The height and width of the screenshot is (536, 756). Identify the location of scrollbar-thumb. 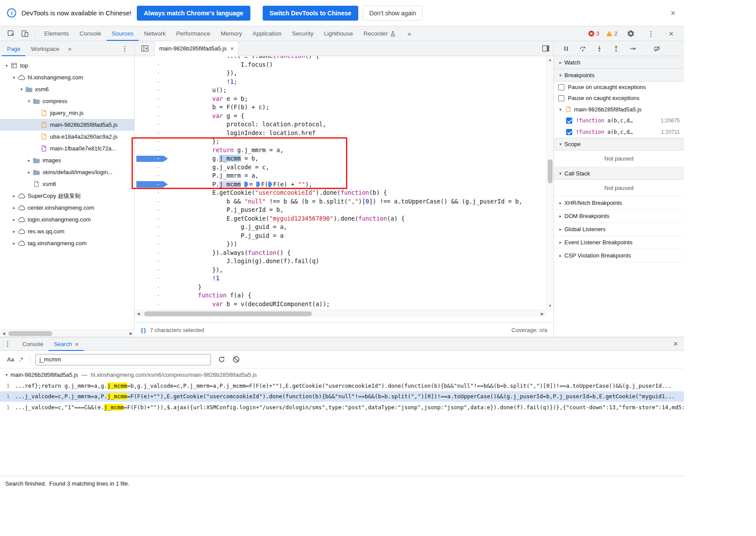
(30, 333).